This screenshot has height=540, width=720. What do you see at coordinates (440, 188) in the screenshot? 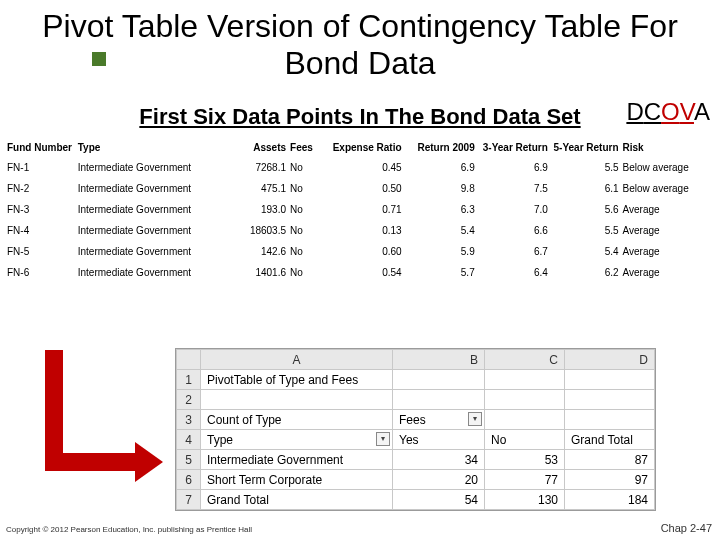
I see `table-cell: 9.8` at bounding box center [440, 188].